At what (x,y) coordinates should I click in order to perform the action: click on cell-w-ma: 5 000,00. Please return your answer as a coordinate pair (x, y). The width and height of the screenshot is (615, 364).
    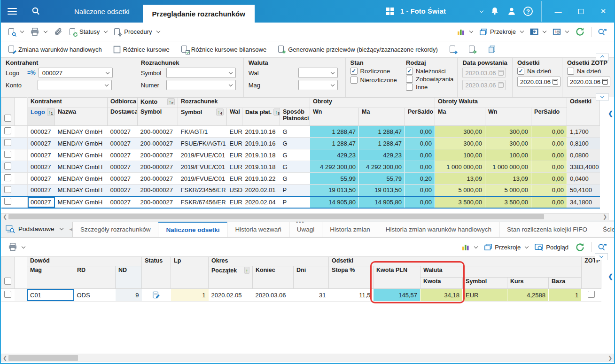
    Looking at the image, I should click on (460, 191).